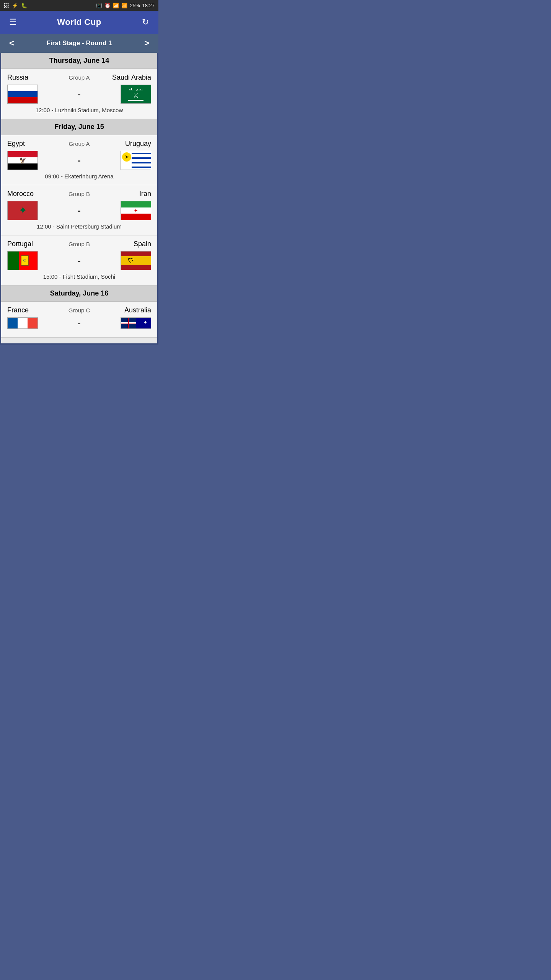 Image resolution: width=551 pixels, height=980 pixels. Describe the element at coordinates (79, 323) in the screenshot. I see `match-flags-row: - ✦` at that location.